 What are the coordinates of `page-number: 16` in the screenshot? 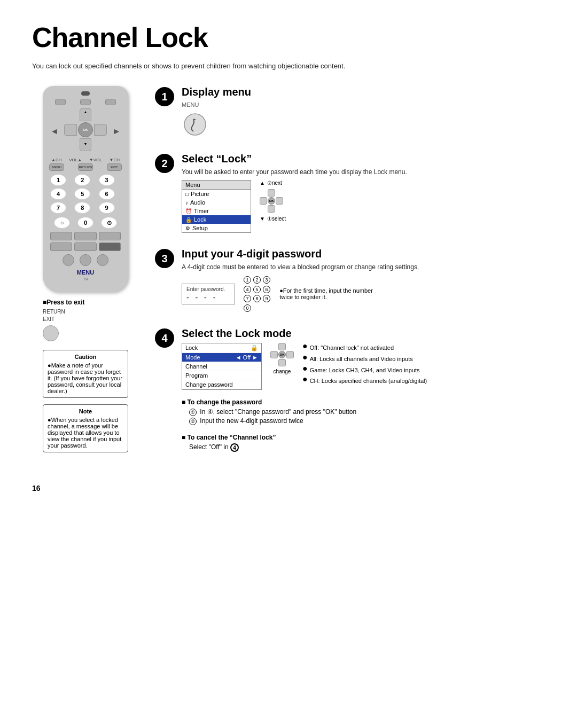 It's located at (288, 488).